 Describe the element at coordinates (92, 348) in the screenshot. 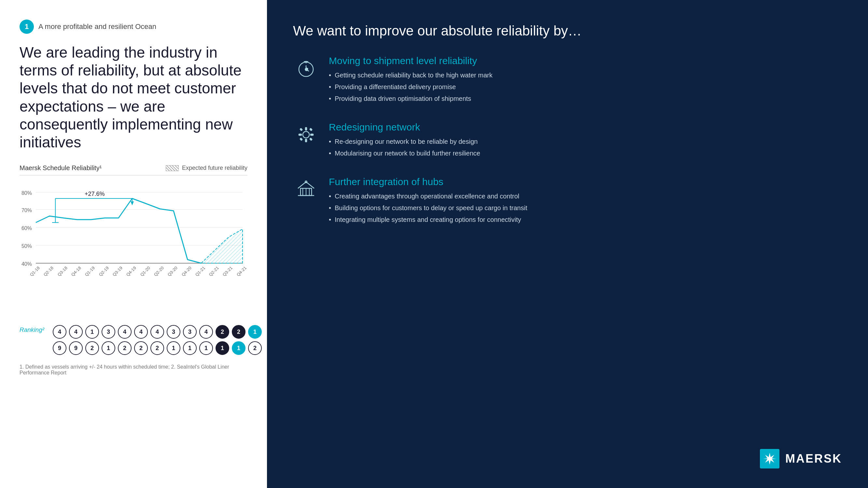

I see `rank-bubble-h3: 2` at that location.